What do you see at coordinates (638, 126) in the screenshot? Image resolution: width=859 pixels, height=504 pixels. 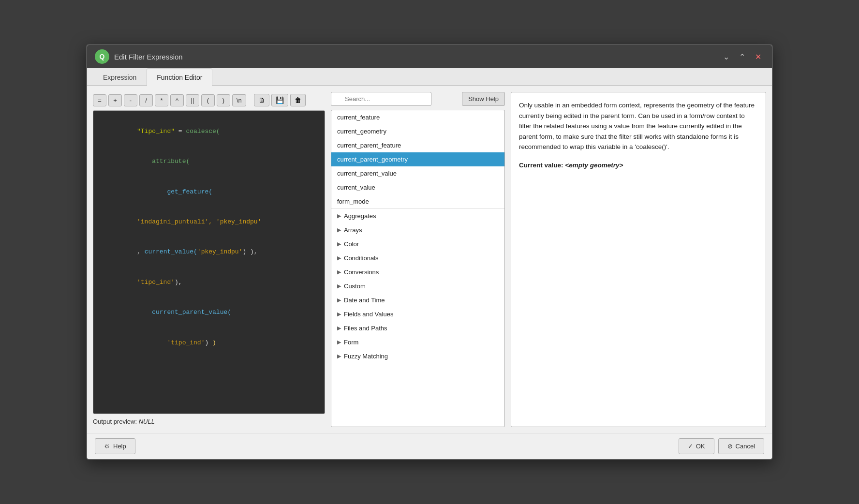 I see `help-description: Only usable in an embedded form context,…` at bounding box center [638, 126].